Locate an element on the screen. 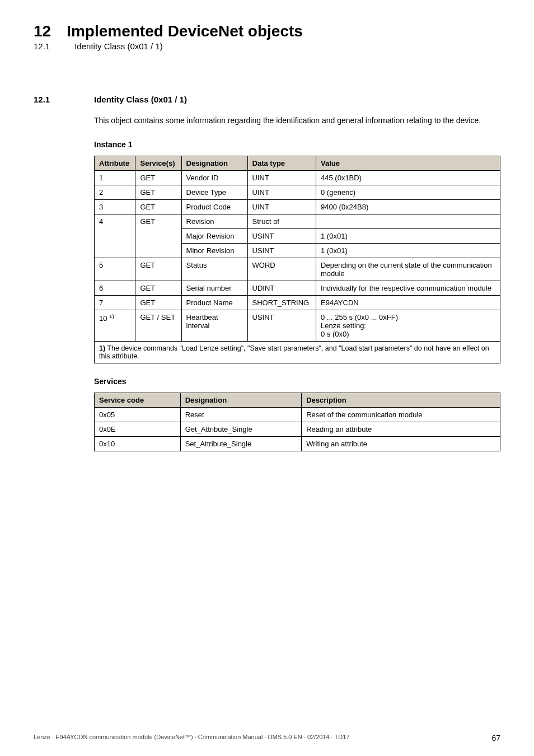 The image size is (534, 756). cell-val: 0 ... 255 s (0x0 ... 0xFF)Lenze setting:… is located at coordinates (409, 325).